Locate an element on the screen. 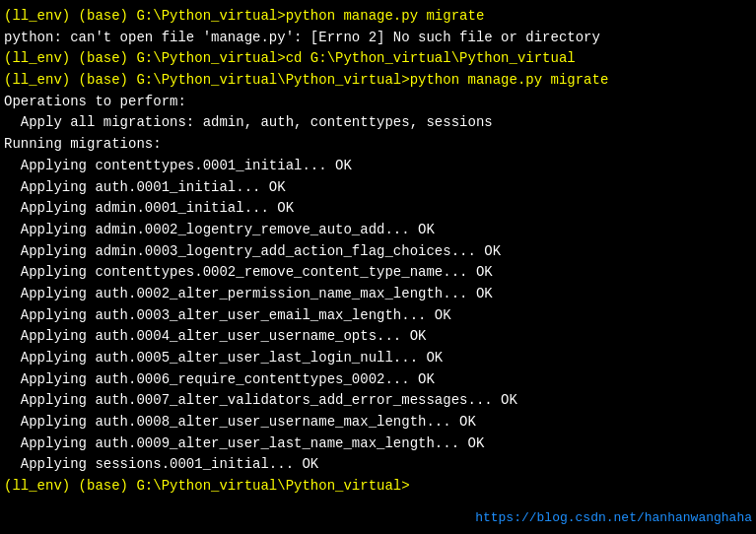 The width and height of the screenshot is (756, 534). terminal-line: Applying admin.0001_initial... OK is located at coordinates (378, 209).